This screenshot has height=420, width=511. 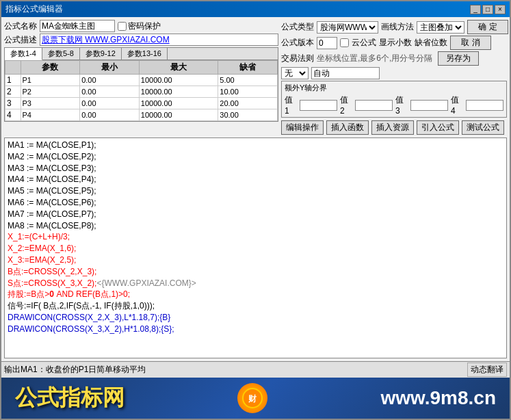 I want to click on yaxis-val1-input, so click(x=319, y=105).